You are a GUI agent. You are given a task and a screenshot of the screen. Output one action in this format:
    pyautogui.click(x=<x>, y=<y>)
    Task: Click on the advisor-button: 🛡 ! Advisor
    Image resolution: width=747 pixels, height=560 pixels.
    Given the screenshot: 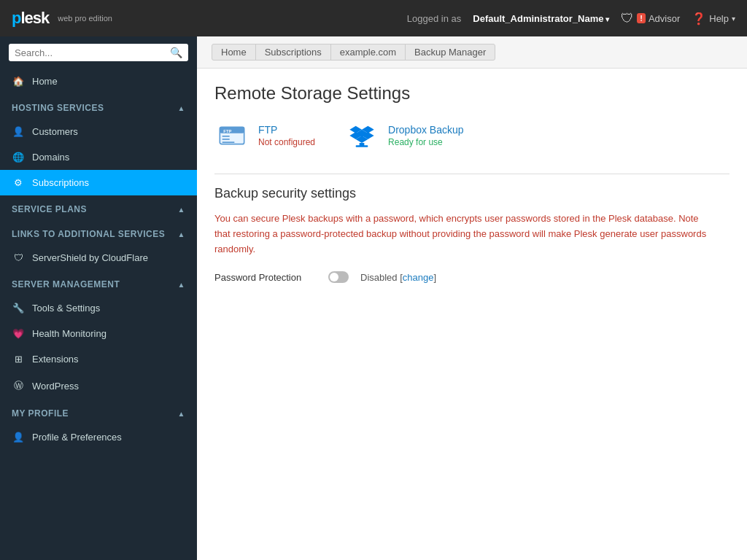 What is the action you would take?
    pyautogui.click(x=651, y=19)
    